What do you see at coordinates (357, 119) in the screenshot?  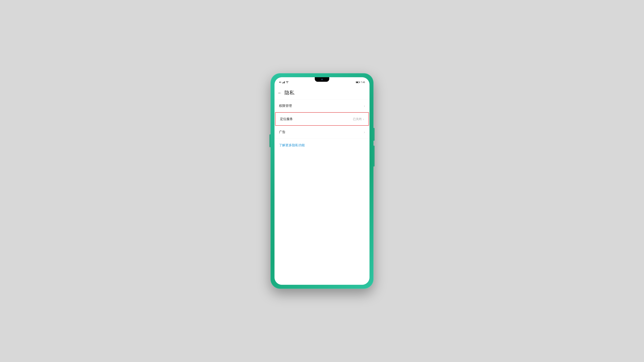 I see `location-status: 已关闭` at bounding box center [357, 119].